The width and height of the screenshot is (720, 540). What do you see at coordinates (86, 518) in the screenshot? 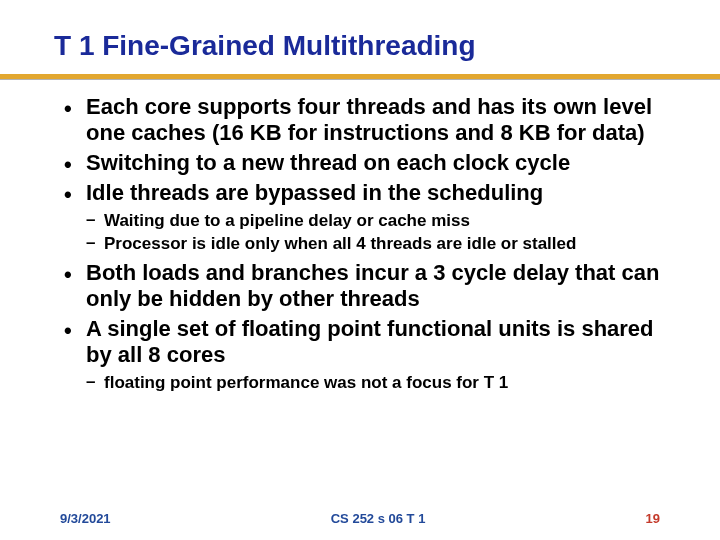
I see `footer-date: 9/3/2021` at bounding box center [86, 518].